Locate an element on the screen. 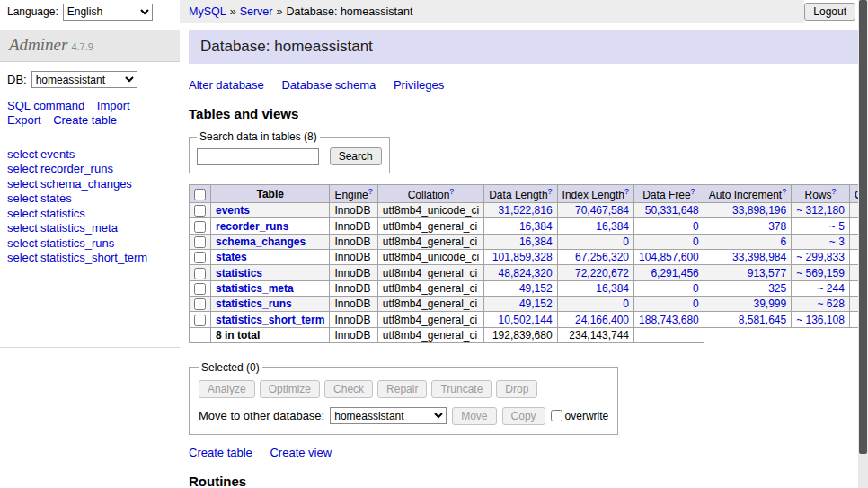 The width and height of the screenshot is (868, 488). drop-button: Drop is located at coordinates (517, 389).